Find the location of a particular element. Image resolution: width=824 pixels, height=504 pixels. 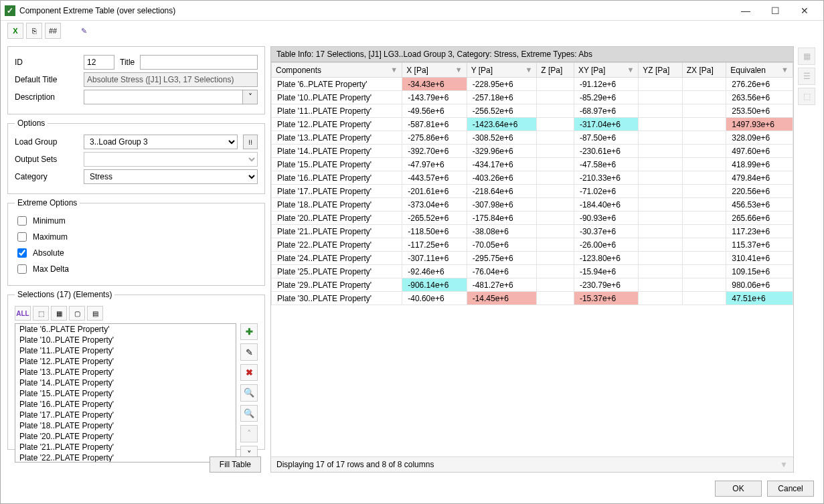

table-cell: -373.04e+6 is located at coordinates (434, 205).